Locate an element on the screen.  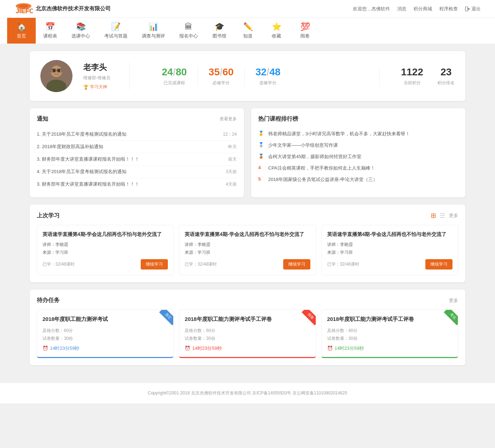
notice-item-3: 3. 财务部年度大讲堂直播课课程报名开始啦！！！ 前天 is located at coordinates (137, 159).